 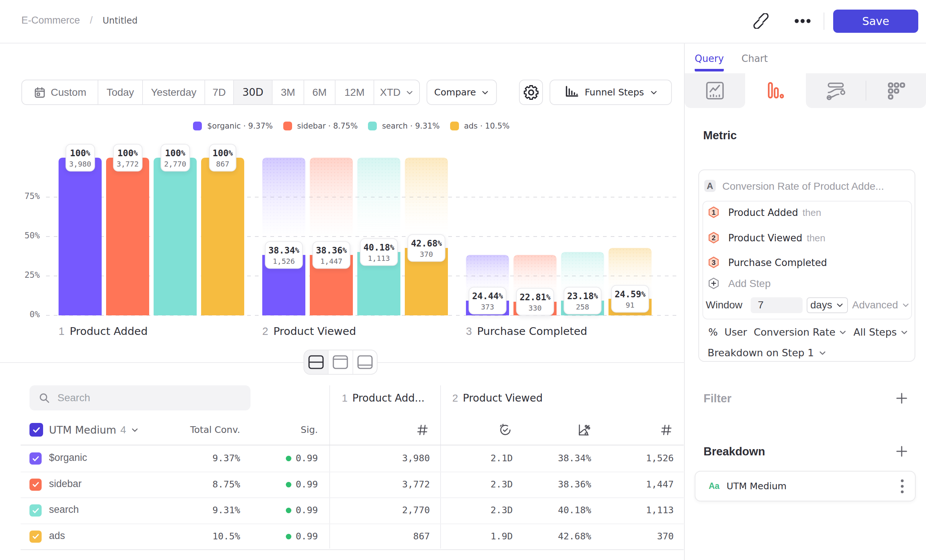 I want to click on breakdown-on-step-select: Breakdown on Step 1, so click(x=767, y=353).